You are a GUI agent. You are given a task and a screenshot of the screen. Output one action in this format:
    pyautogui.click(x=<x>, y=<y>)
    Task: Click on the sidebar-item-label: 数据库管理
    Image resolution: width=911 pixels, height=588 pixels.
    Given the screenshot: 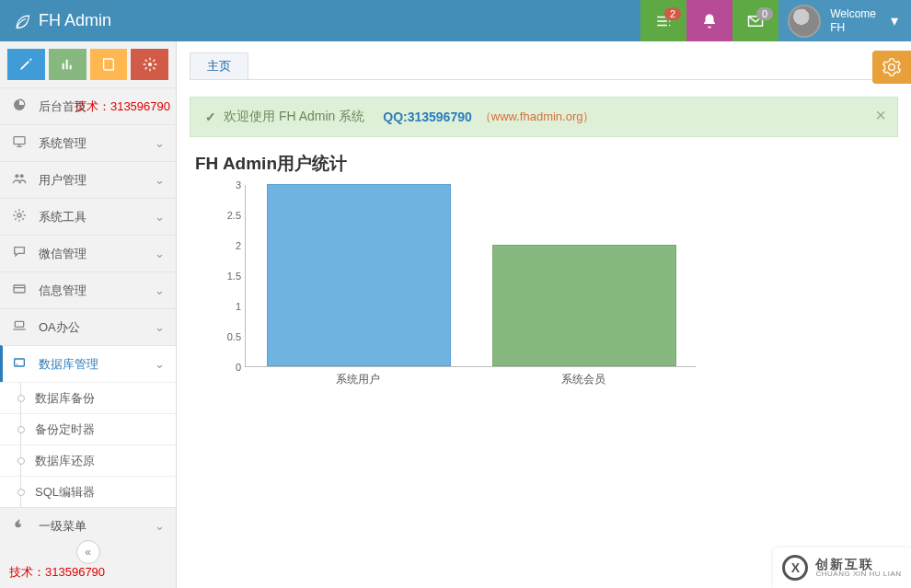 What is the action you would take?
    pyautogui.click(x=68, y=364)
    